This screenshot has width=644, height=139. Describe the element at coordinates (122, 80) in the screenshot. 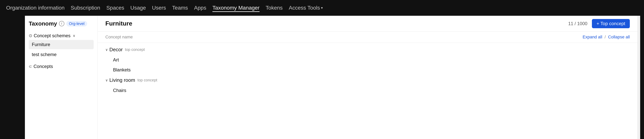

I see `concept-label-living-room: Living room` at that location.